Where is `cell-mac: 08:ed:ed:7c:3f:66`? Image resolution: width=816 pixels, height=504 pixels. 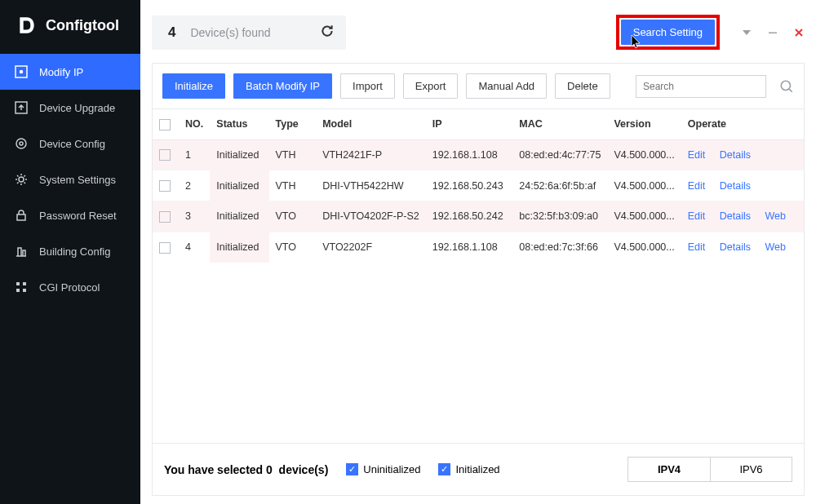
cell-mac: 08:ed:ed:7c:3f:66 is located at coordinates (560, 246).